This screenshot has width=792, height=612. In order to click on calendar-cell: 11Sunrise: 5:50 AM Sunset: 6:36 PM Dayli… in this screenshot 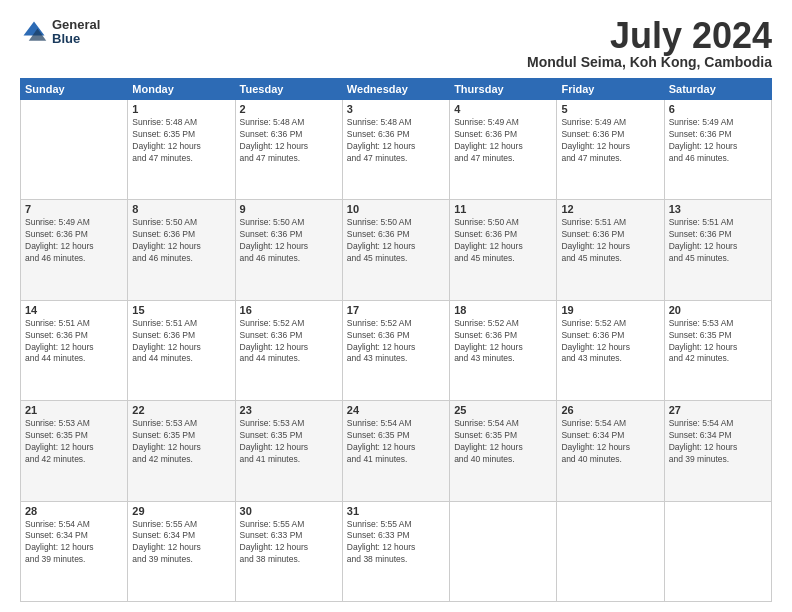, I will do `click(504, 250)`.